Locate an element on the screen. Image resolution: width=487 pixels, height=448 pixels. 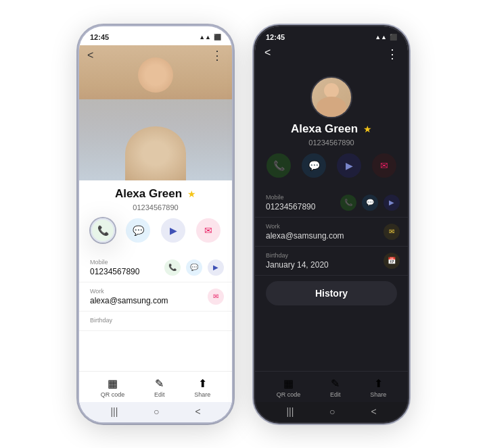
contact-info-light: Alexa Green ★ 01234567890 📞 💬 ▶ ✉ is located at coordinates (156, 217).